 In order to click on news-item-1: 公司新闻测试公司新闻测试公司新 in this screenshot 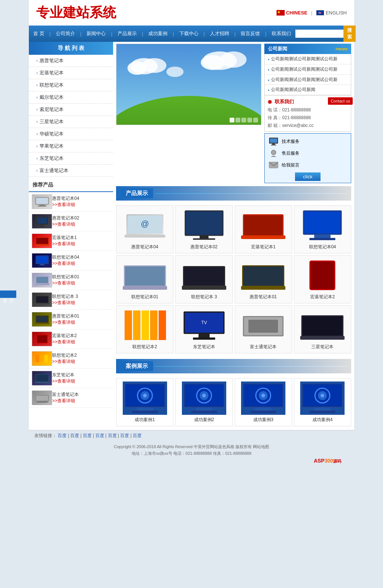, I will do `click(308, 59)`.